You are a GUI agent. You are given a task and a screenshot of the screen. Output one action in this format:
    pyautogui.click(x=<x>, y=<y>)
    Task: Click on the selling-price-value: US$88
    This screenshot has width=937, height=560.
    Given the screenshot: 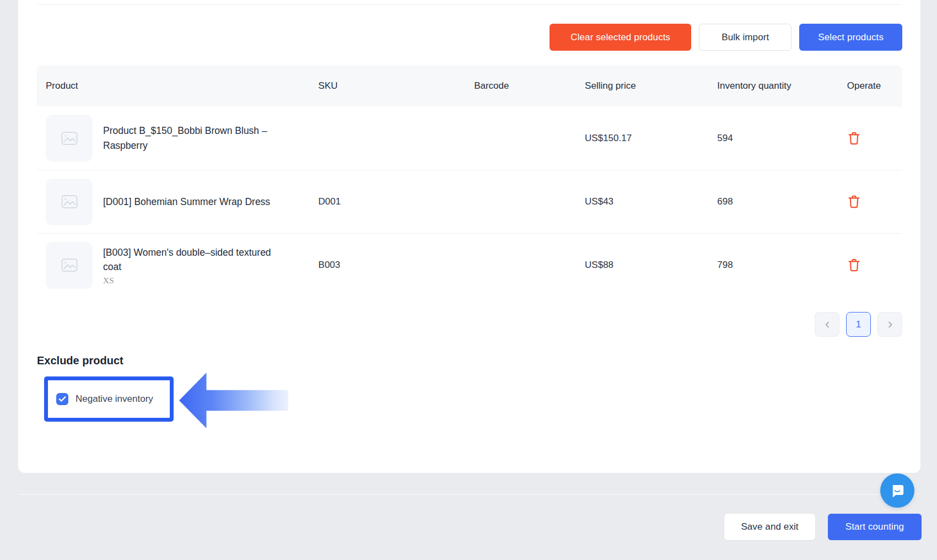 What is the action you would take?
    pyautogui.click(x=642, y=265)
    